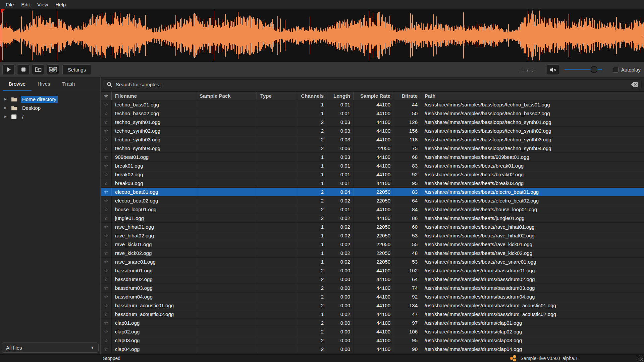 The height and width of the screenshot is (362, 644). Describe the element at coordinates (583, 70) in the screenshot. I see `volume-slider` at that location.